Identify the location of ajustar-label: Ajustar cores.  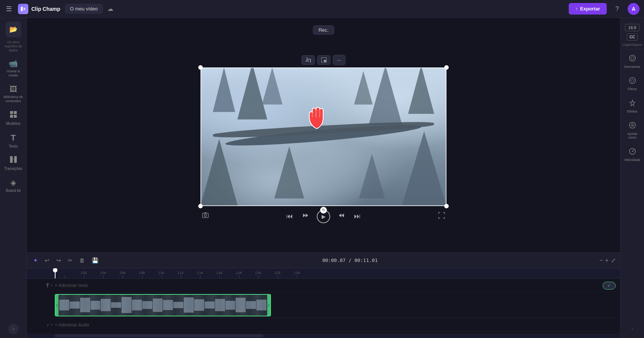
(632, 136).